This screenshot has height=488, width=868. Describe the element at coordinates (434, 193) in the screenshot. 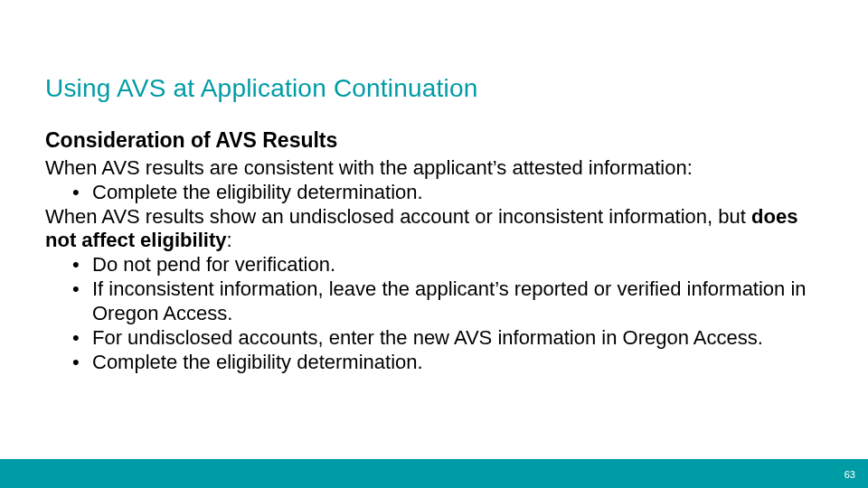

I see `bullet-list-1: Complete the eligibility determination.` at that location.